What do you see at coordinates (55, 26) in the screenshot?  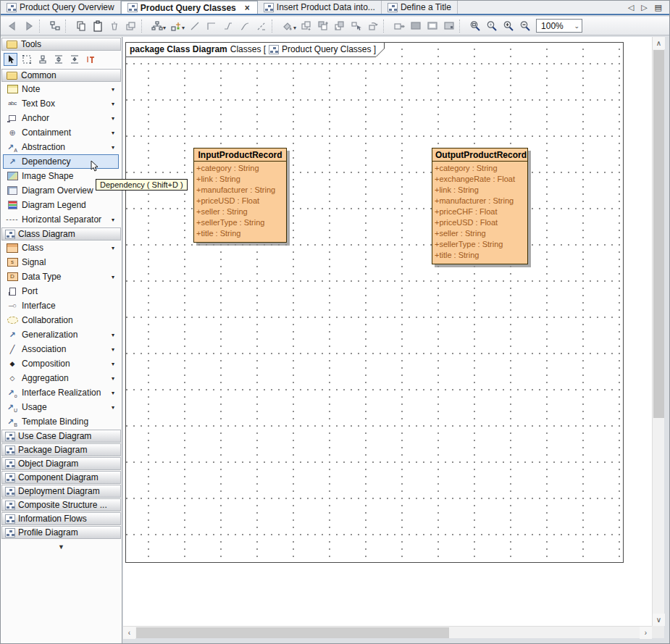 I see `select-in-containment-tree-button` at bounding box center [55, 26].